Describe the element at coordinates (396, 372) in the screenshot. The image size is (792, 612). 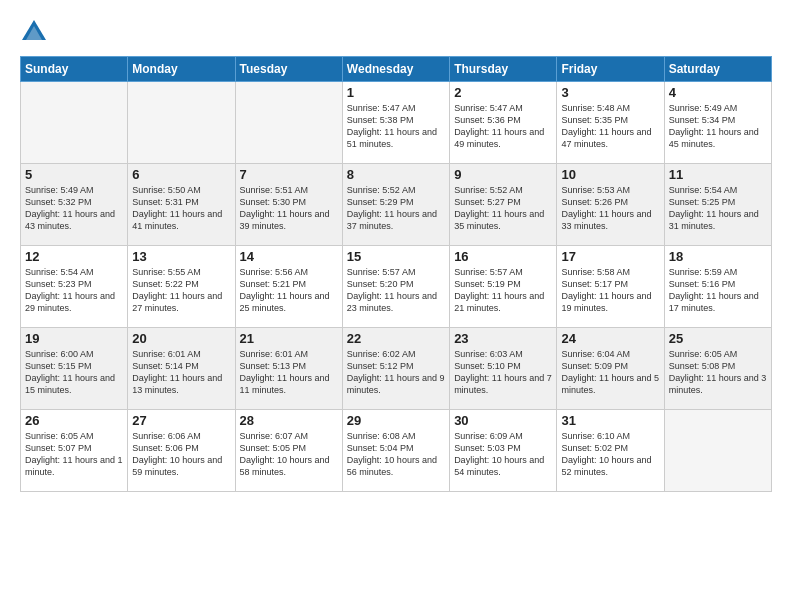
I see `cell-text: Sunrise: 6:02 AM Sunset: 5:12 PM Dayligh…` at that location.